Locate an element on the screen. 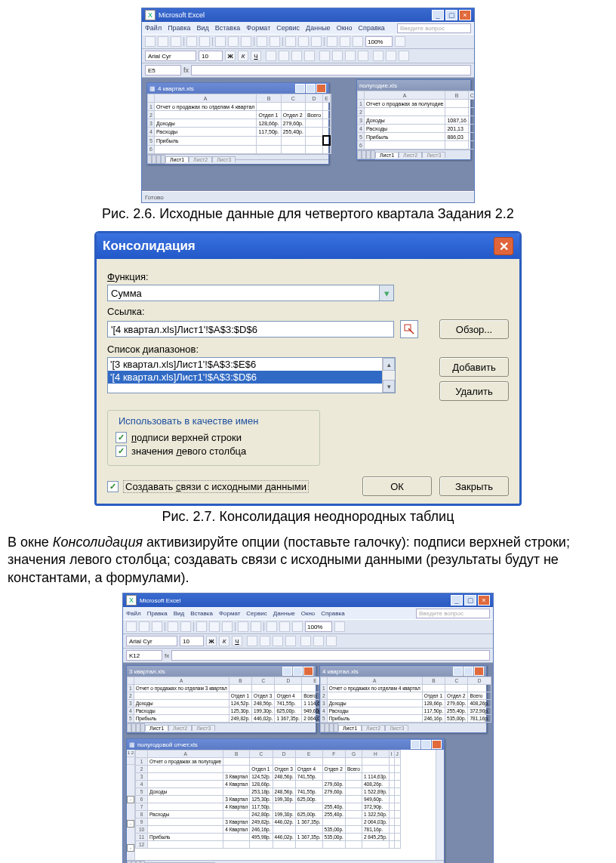 This screenshot has width=616, height=863. scrollbar-horizontal is located at coordinates (282, 160).